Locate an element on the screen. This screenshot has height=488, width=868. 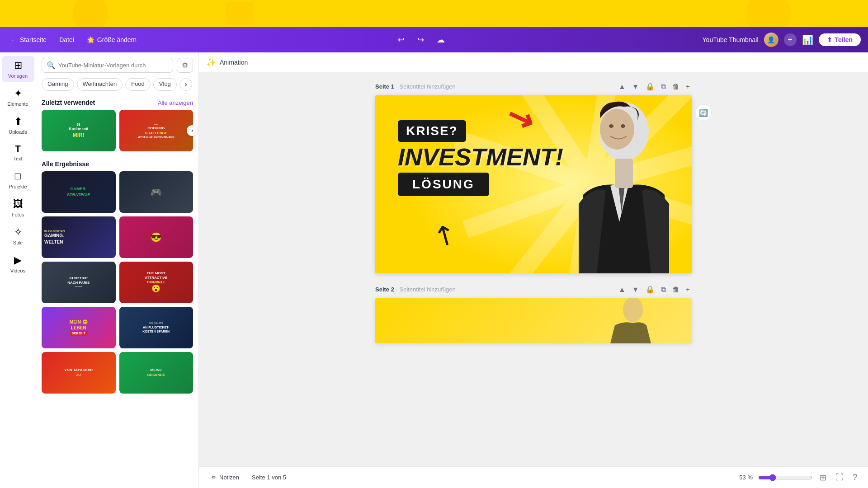
zoom-label: 53 % is located at coordinates (746, 477).